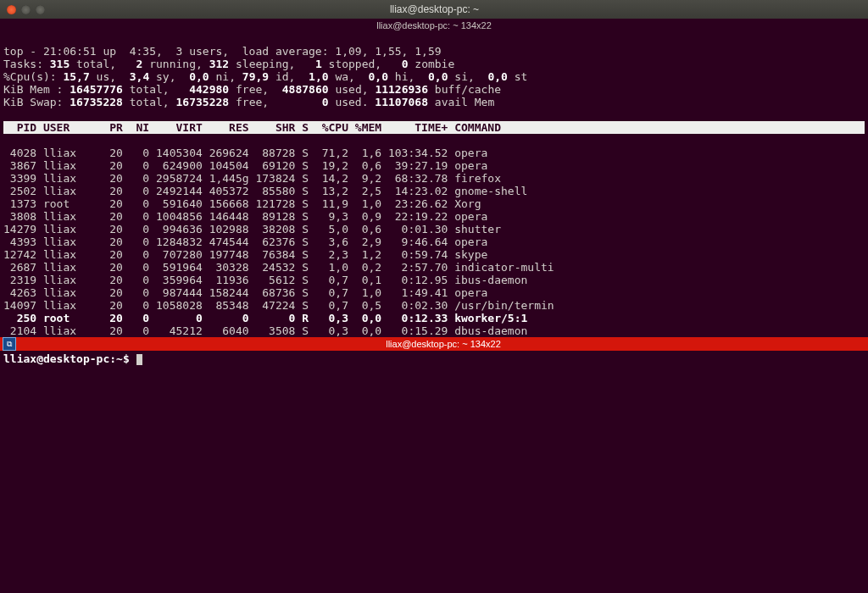 This screenshot has width=868, height=593. Describe the element at coordinates (434, 25) in the screenshot. I see `tab-label: lliax@desktop-pc: ~ 134x22` at that location.